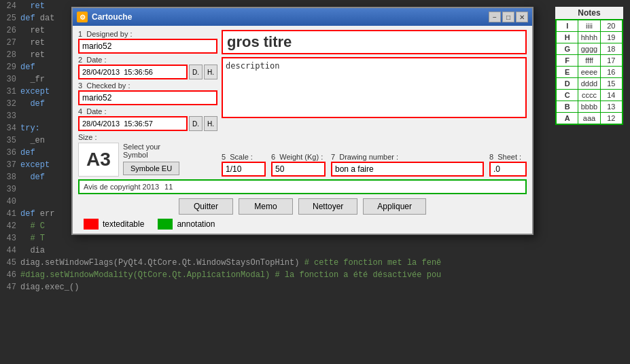 The height and width of the screenshot is (364, 630). Describe the element at coordinates (567, 26) in the screenshot. I see `note-letter: I` at that location.